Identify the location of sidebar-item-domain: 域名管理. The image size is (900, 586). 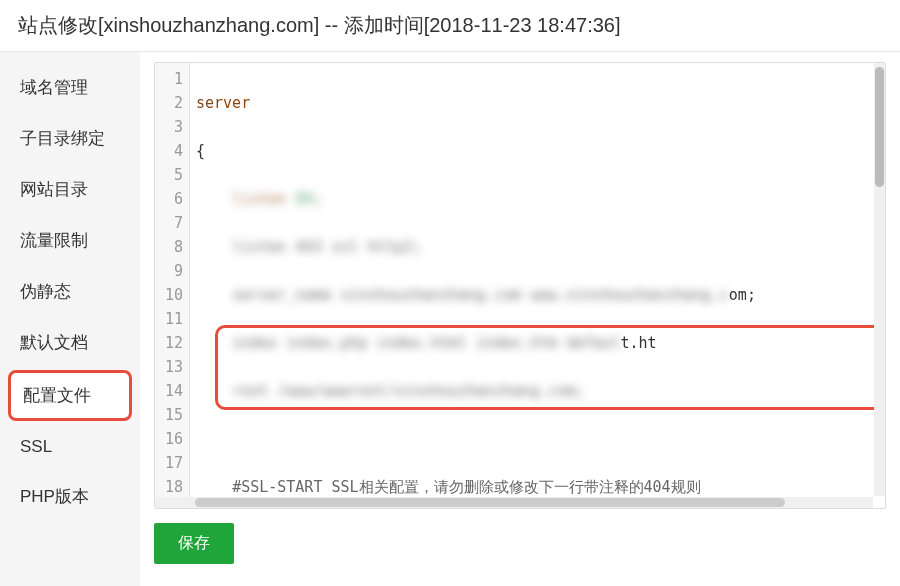
(70, 88).